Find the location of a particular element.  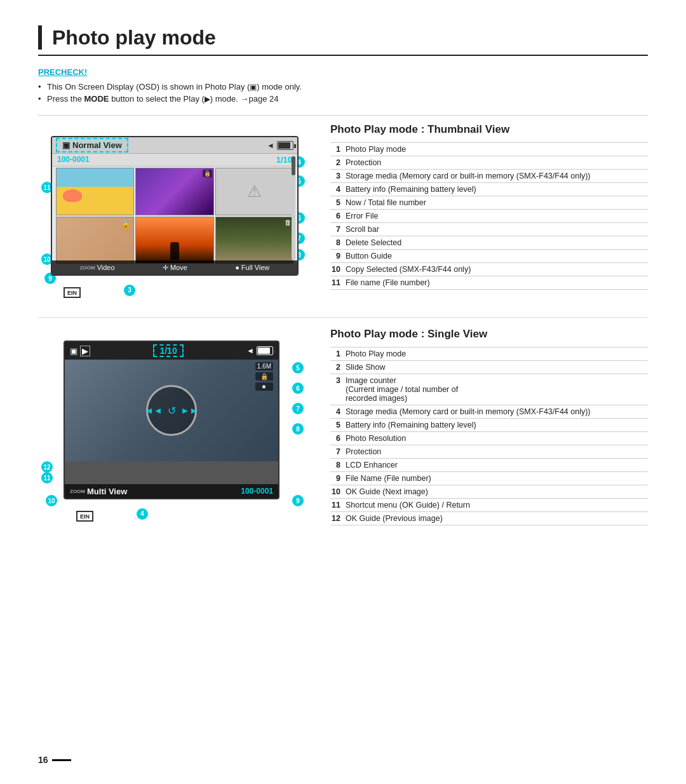

single-list-item-8: 8LCD Enhancer is located at coordinates (489, 465).